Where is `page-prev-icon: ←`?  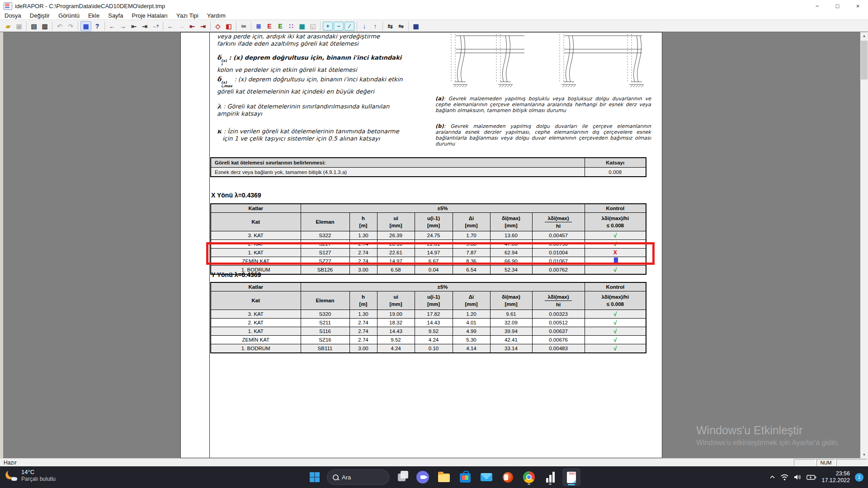
page-prev-icon: ← is located at coordinates (112, 26).